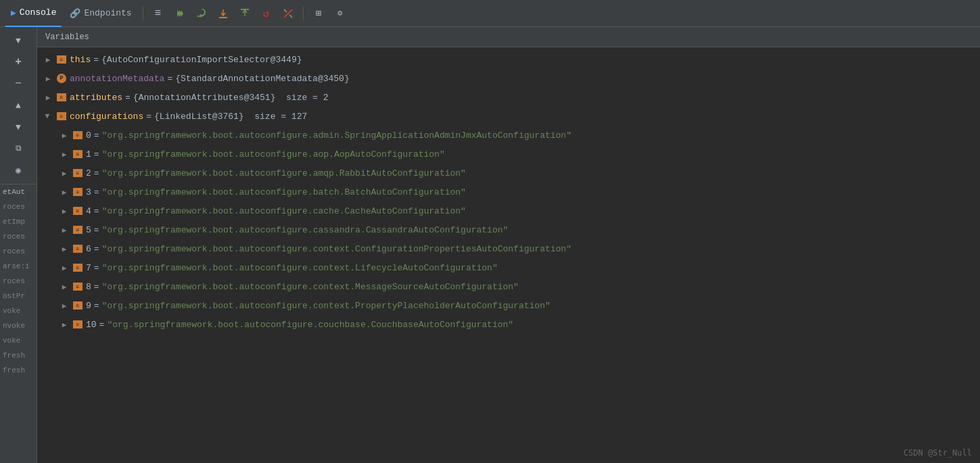  Describe the element at coordinates (509, 116) in the screenshot. I see `var-row-configurations: ▶ ≡ configurations = {LinkedList@3761} s…` at that location.